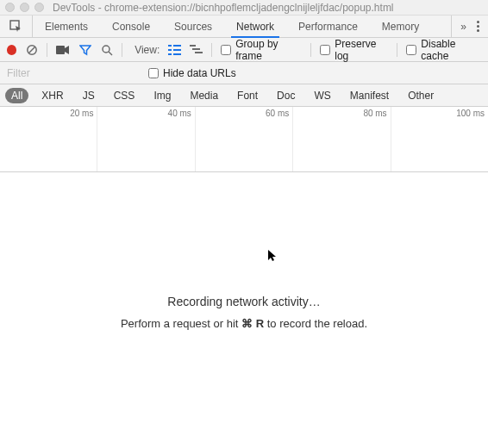  Describe the element at coordinates (244, 302) in the screenshot. I see `recording-message: Recording network activity…` at that location.